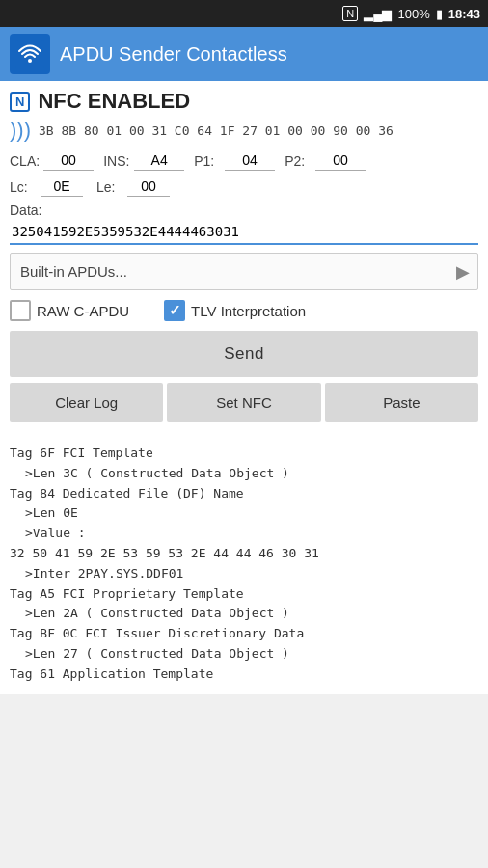  Describe the element at coordinates (25, 161) in the screenshot. I see `cla-label: CLA:` at that location.